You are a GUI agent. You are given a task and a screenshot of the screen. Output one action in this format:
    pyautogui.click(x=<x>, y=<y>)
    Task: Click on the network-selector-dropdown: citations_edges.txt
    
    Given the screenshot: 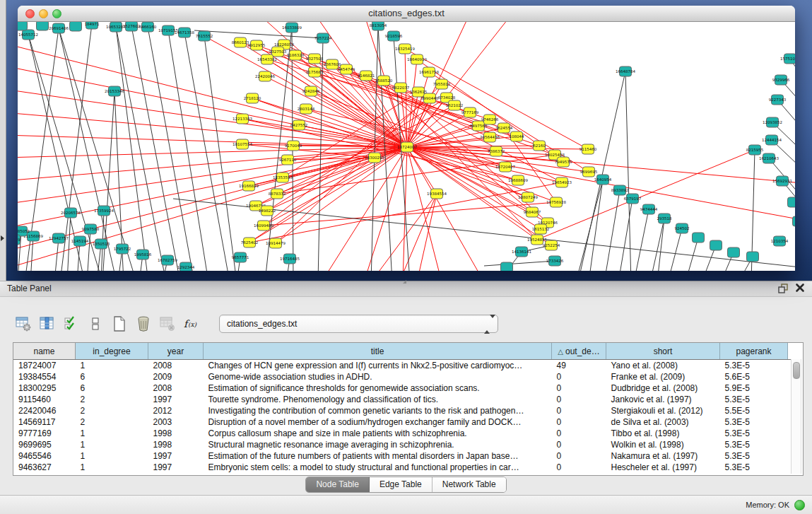 What is the action you would take?
    pyautogui.click(x=359, y=324)
    